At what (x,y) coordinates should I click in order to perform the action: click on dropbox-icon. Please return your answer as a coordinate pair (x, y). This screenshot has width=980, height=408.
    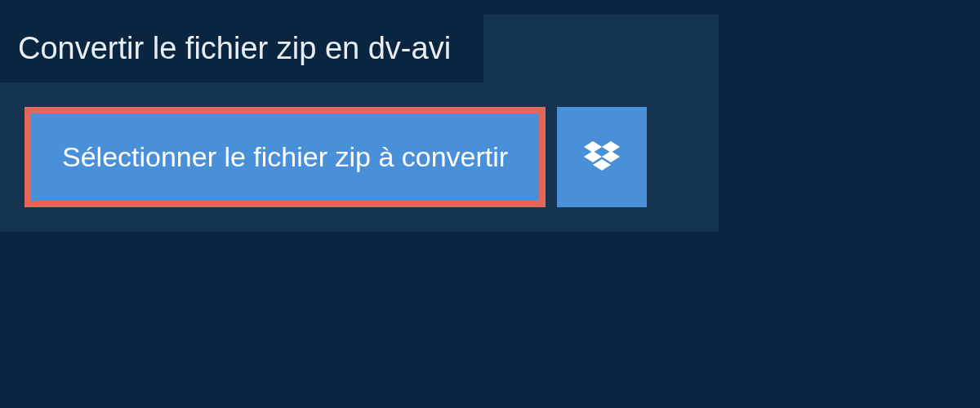
    Looking at the image, I should click on (602, 157).